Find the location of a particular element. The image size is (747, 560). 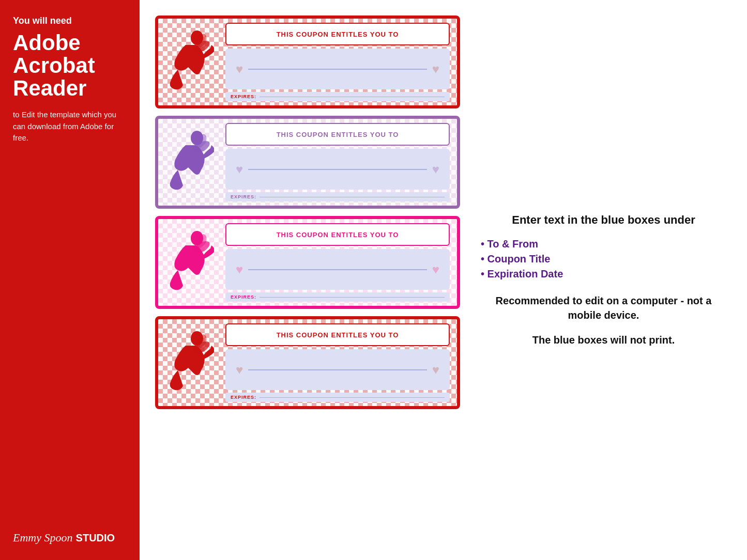

heart-left-3: ♥ is located at coordinates (239, 270).